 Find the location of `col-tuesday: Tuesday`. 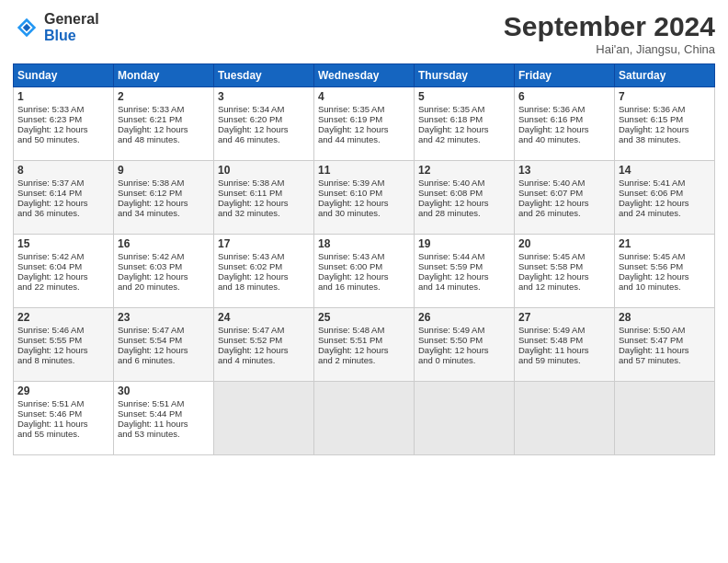

col-tuesday: Tuesday is located at coordinates (265, 75).